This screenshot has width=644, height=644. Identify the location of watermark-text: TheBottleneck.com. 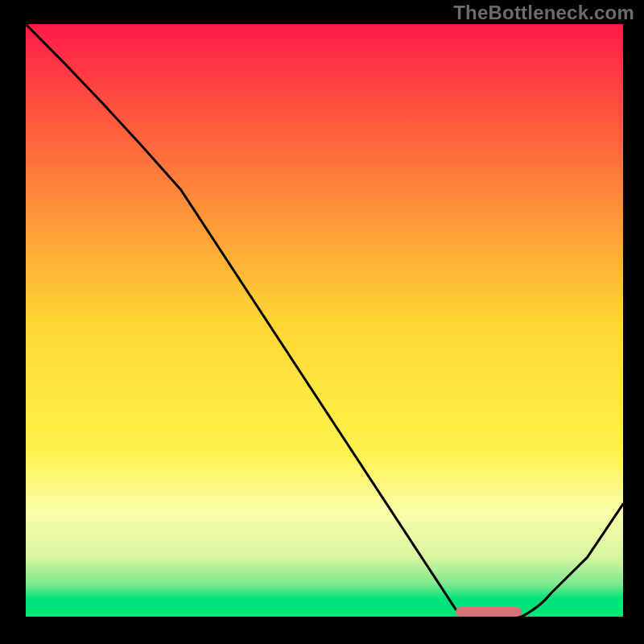
(544, 13).